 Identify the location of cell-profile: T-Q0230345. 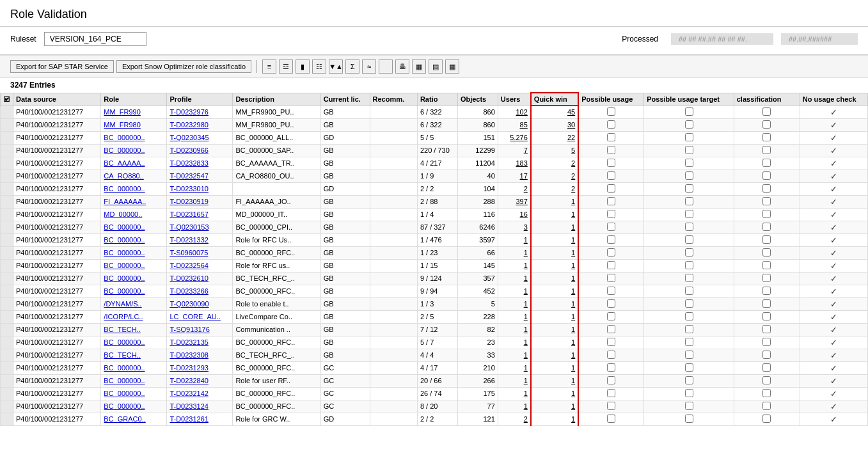
(200, 138).